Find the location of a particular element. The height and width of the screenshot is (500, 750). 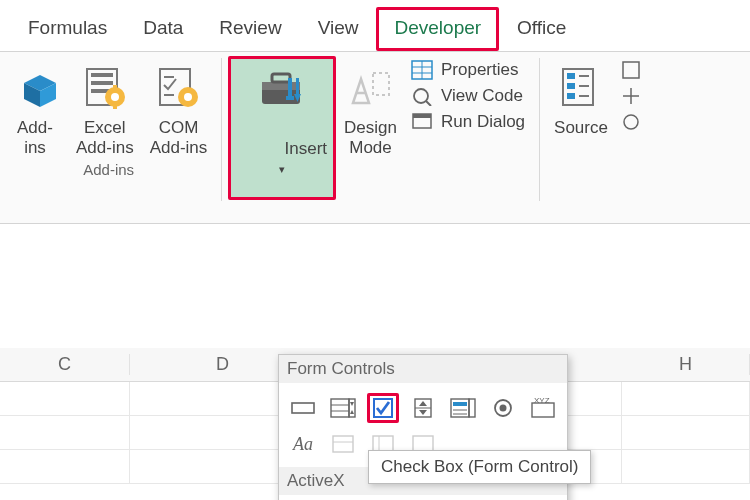

run-dialog-icon is located at coordinates (422, 122).